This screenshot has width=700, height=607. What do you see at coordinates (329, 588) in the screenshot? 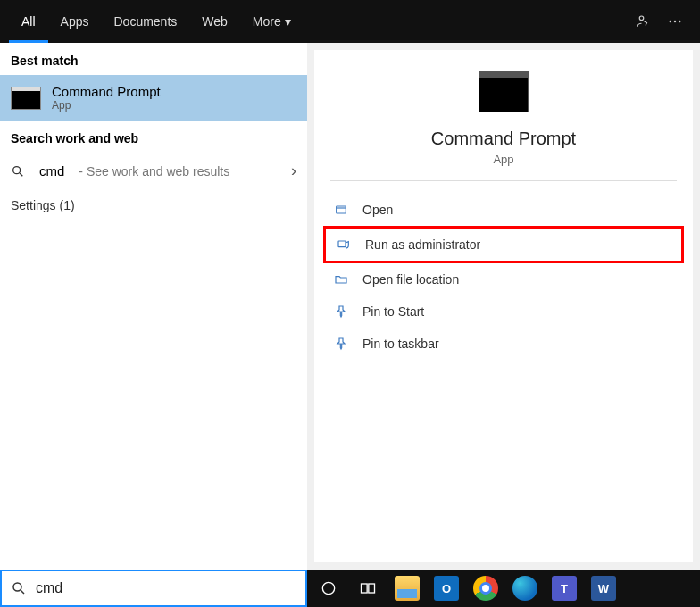
I see `cortana-icon` at bounding box center [329, 588].